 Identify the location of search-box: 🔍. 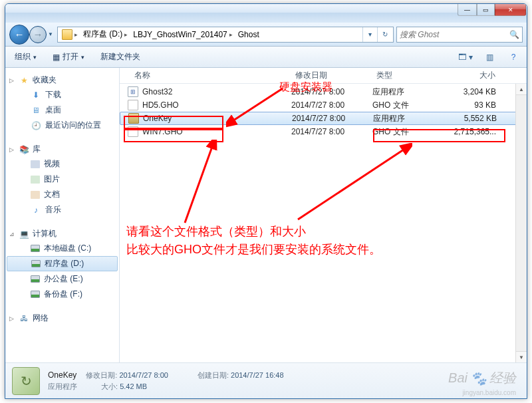
(460, 35).